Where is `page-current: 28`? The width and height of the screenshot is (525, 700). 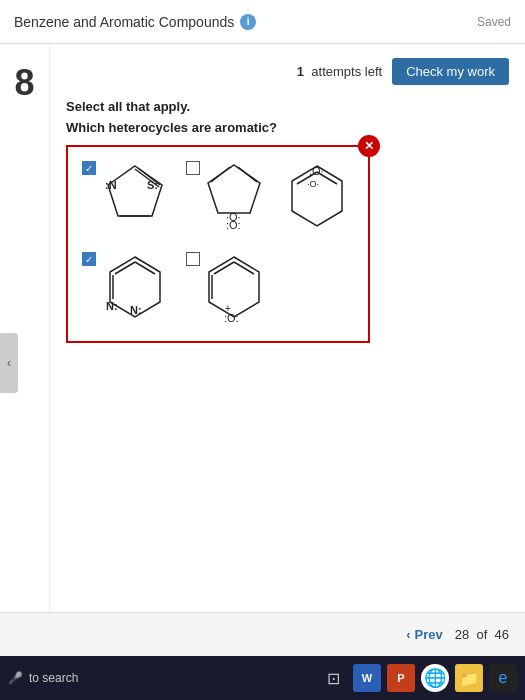
page-current: 28 is located at coordinates (462, 634).